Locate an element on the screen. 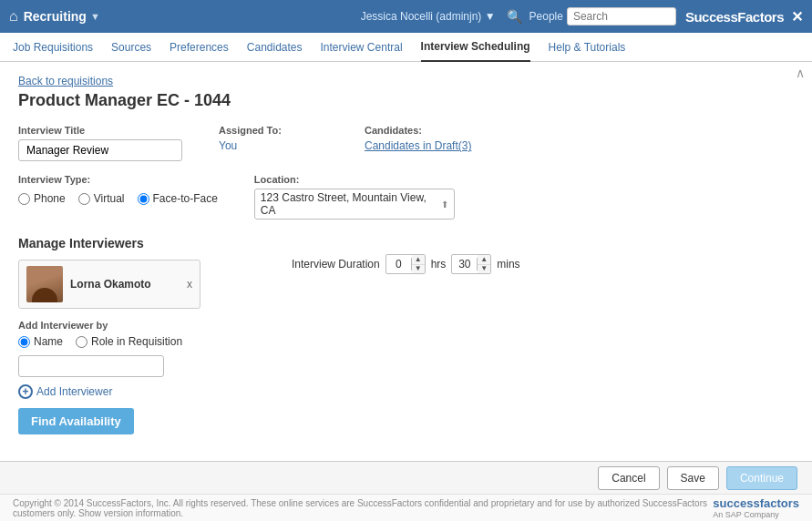 This screenshot has width=812, height=521. secondary-navbar: Job Requisitions Sources Preferences Can… is located at coordinates (406, 47).